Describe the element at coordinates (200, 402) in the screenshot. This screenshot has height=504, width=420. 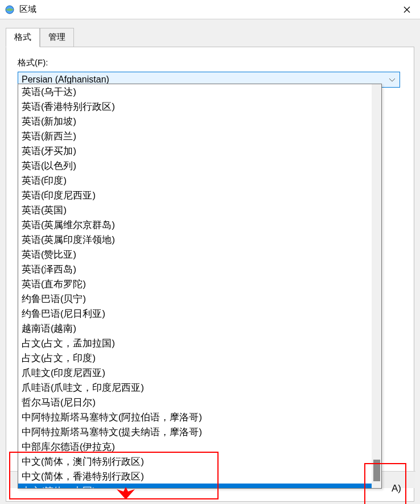
I see `locale-option: 哲尔马语(尼日尔)` at that location.